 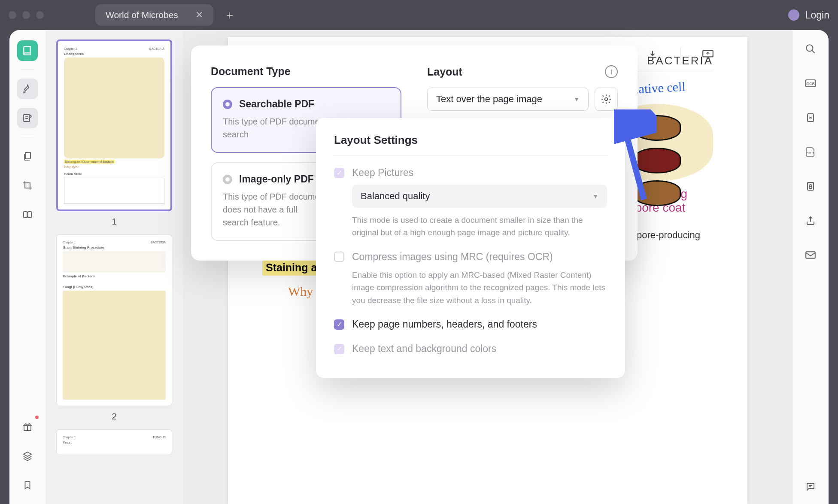 What do you see at coordinates (811, 152) in the screenshot?
I see `pdfa-icon: PDF/A` at bounding box center [811, 152].